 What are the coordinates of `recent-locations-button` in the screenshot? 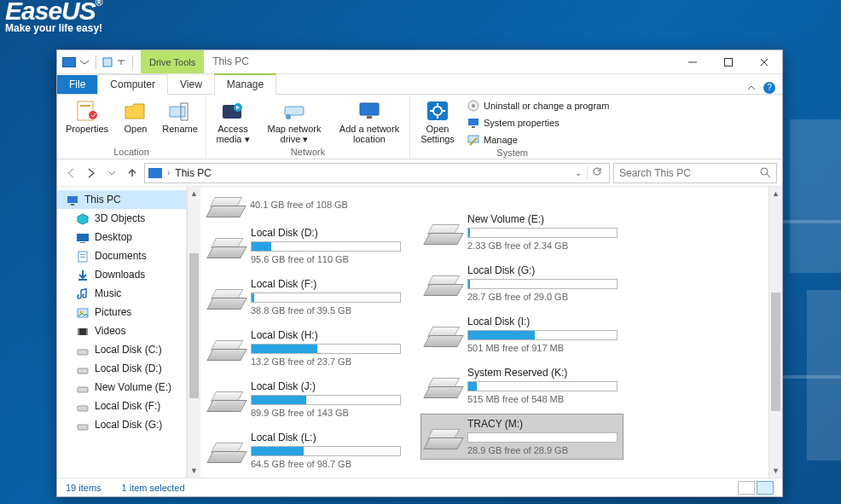 It's located at (112, 173).